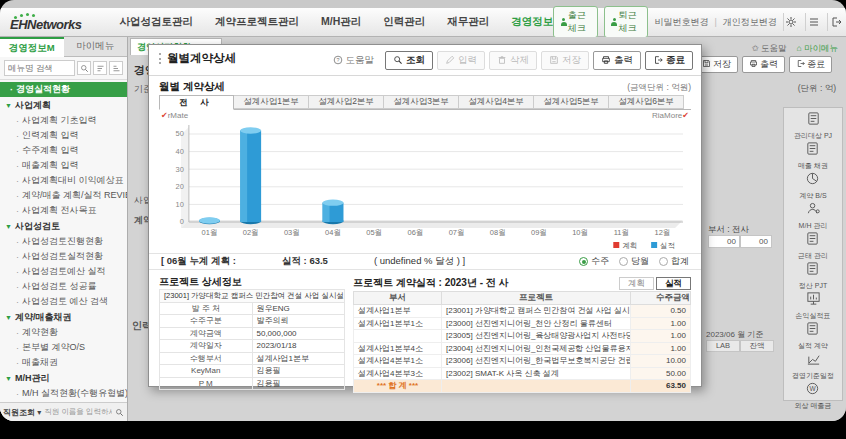 This screenshot has height=439, width=846. I want to click on modal-toolbar-button: 조회, so click(409, 60).